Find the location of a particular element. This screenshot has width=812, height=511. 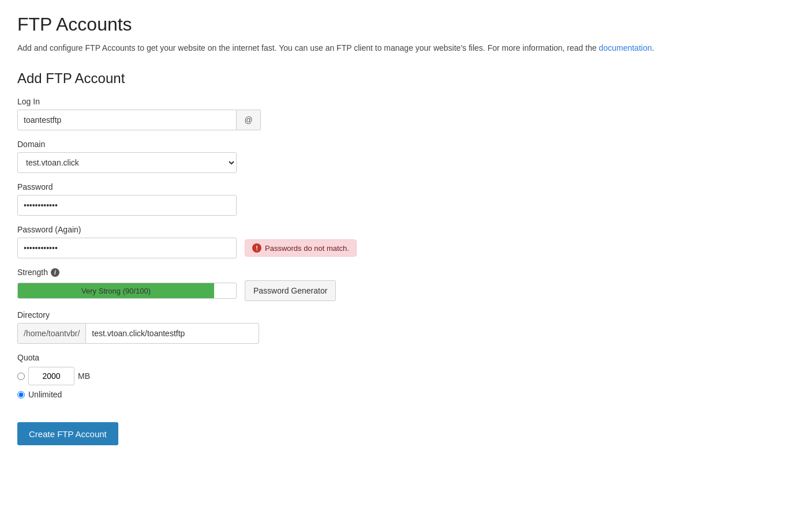

directory-prefix: /home/toantvbr/ is located at coordinates (52, 333).